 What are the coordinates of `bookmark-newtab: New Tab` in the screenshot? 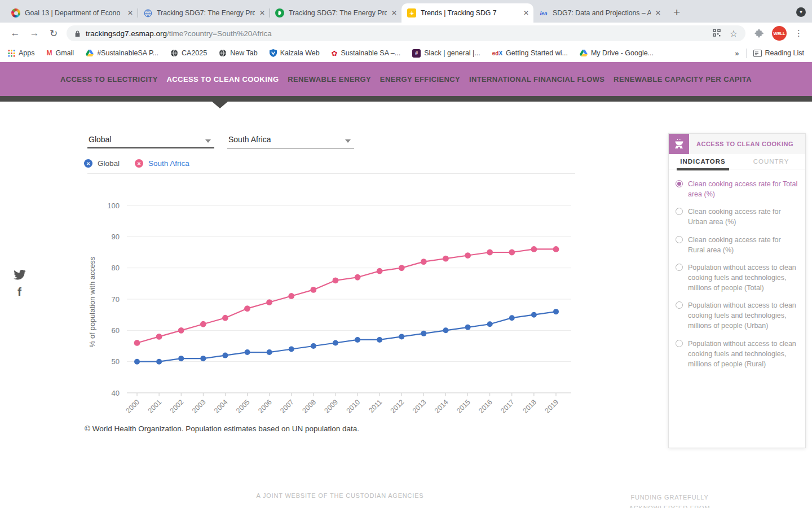 It's located at (238, 53).